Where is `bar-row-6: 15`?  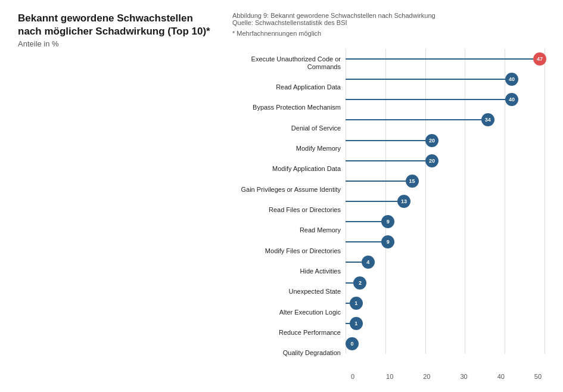 bar-row-6: 15 is located at coordinates (446, 181).